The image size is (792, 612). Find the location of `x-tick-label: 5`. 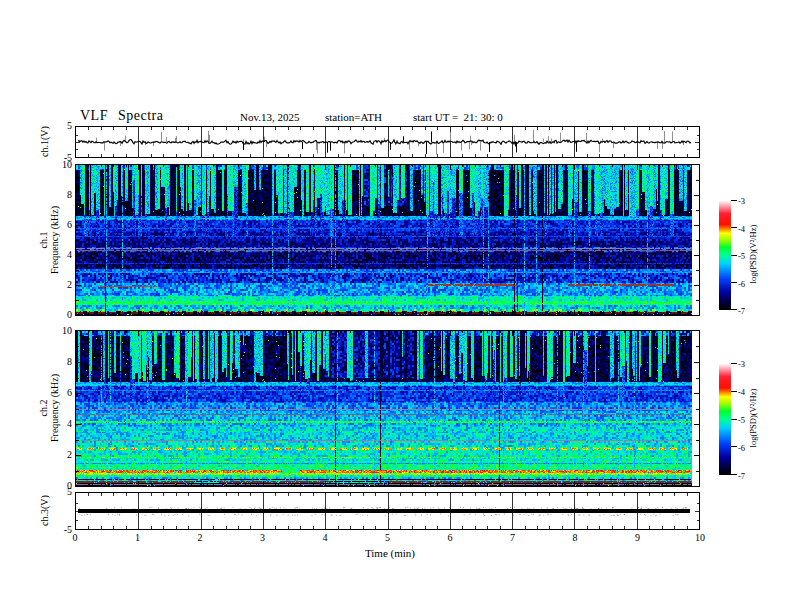

x-tick-label: 5 is located at coordinates (388, 538).